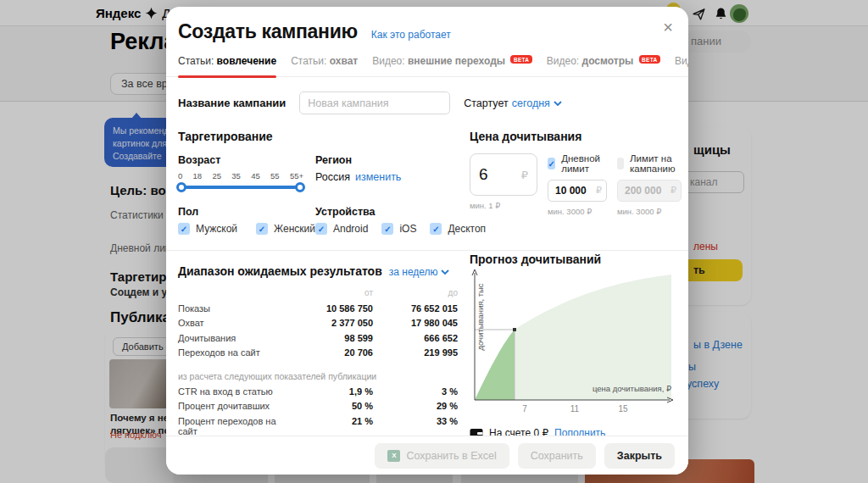 The width and height of the screenshot is (868, 483). Describe the element at coordinates (342, 229) in the screenshot. I see `checkbox-android: ✓ Android` at that location.